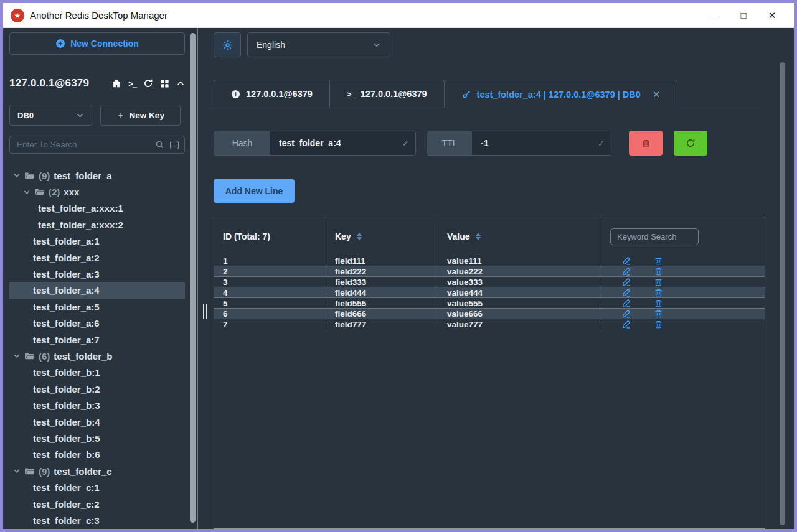 Image resolution: width=797 pixels, height=532 pixels. What do you see at coordinates (97, 258) in the screenshot?
I see `tree-key: test_folder_a:2` at bounding box center [97, 258].